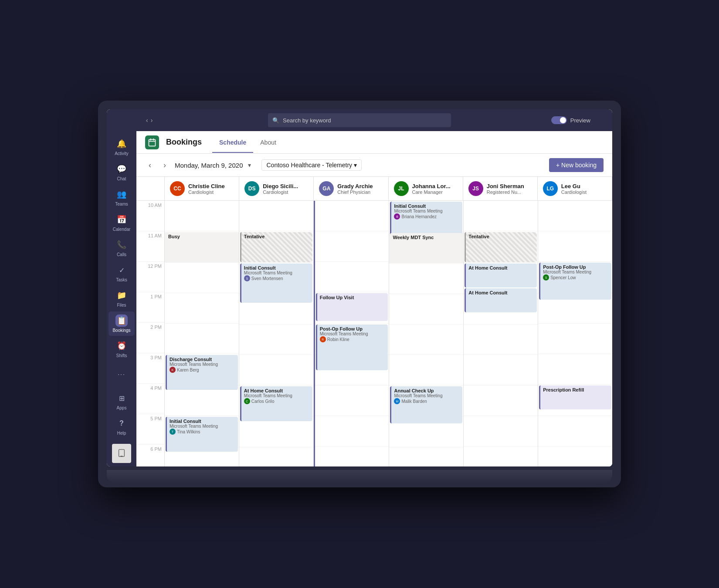  What do you see at coordinates (426, 334) in the screenshot?
I see `grid-col-johanna: Initial Consult Microsoft Teams Meeting …` at bounding box center [426, 334].